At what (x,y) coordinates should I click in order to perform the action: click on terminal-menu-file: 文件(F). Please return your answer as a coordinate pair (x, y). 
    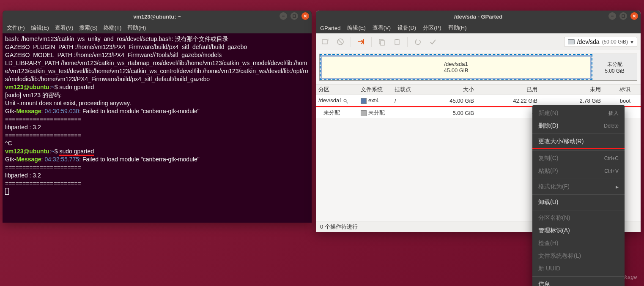
    Looking at the image, I should click on (16, 28).